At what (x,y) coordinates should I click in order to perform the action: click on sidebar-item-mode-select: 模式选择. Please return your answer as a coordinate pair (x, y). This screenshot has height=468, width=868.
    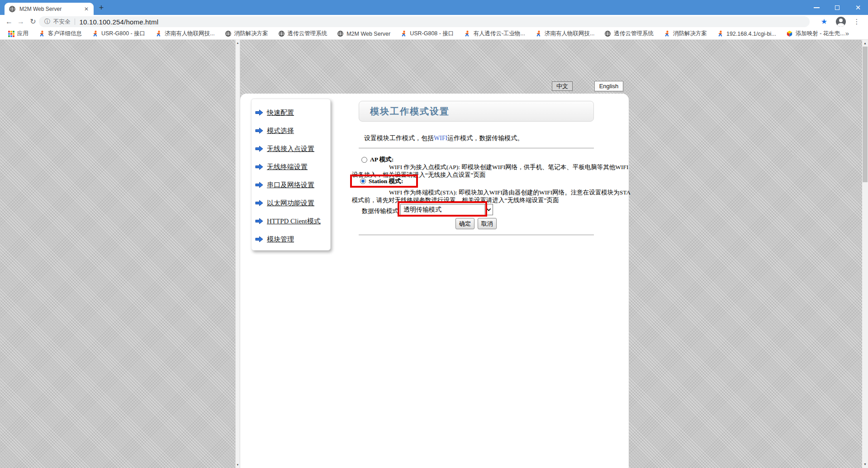
    Looking at the image, I should click on (293, 131).